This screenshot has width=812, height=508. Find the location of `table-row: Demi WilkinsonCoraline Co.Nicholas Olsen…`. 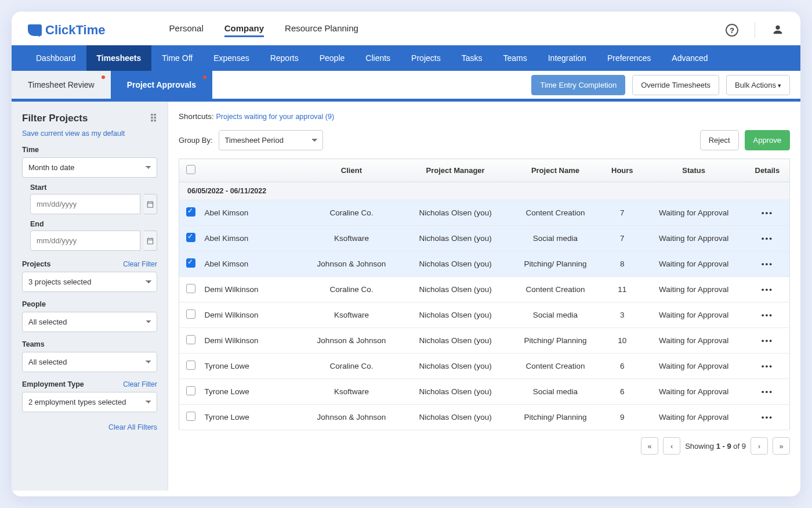

table-row: Demi WilkinsonCoraline Co.Nicholas Olsen… is located at coordinates (485, 290).